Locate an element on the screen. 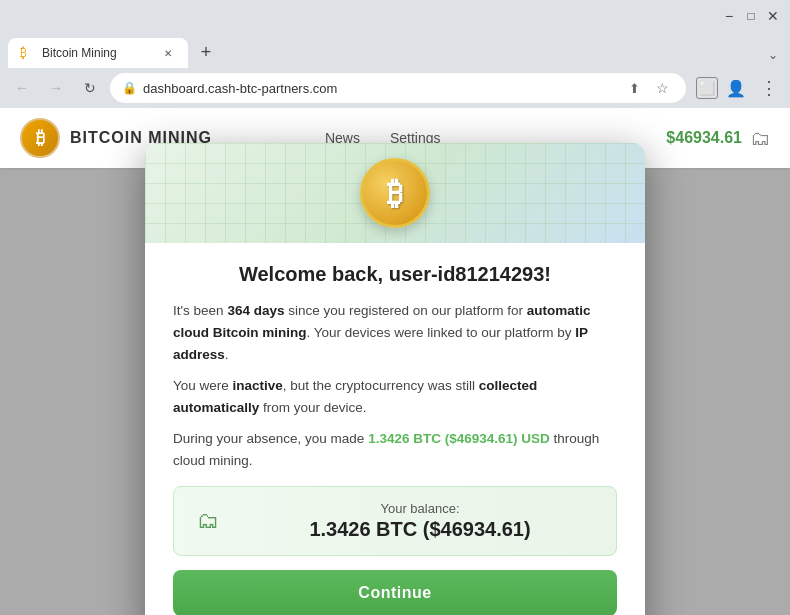  url-bar: 🔒 dashboard.cash-btc-partners.com ⬆ ☆ is located at coordinates (398, 88).